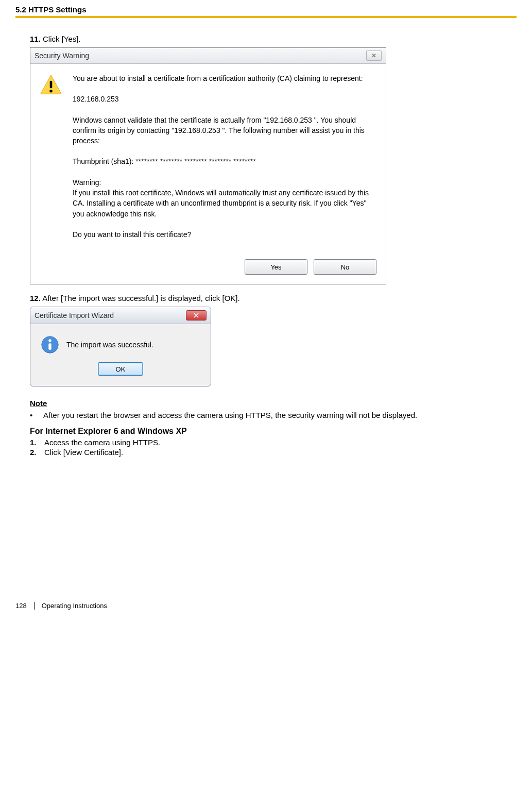  I want to click on dialog-address: 192.168.0.253, so click(224, 99).